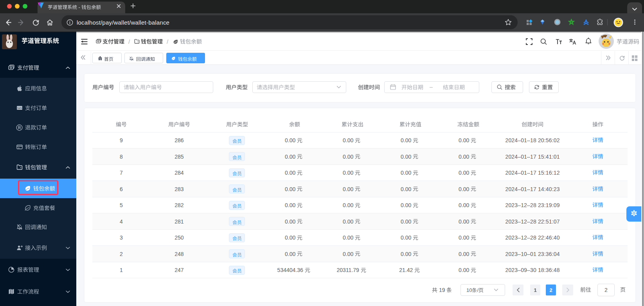  What do you see at coordinates (20, 108) in the screenshot?
I see `svg-text: PayPal` at bounding box center [20, 108].